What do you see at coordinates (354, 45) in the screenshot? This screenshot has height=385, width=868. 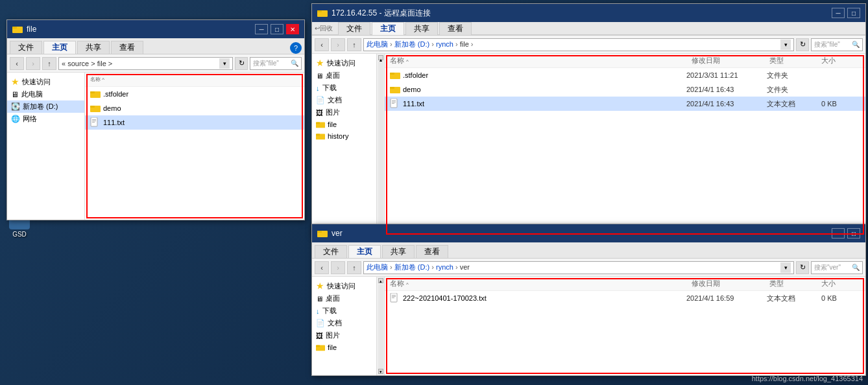 I see `up-btn-win2: ↑` at bounding box center [354, 45].